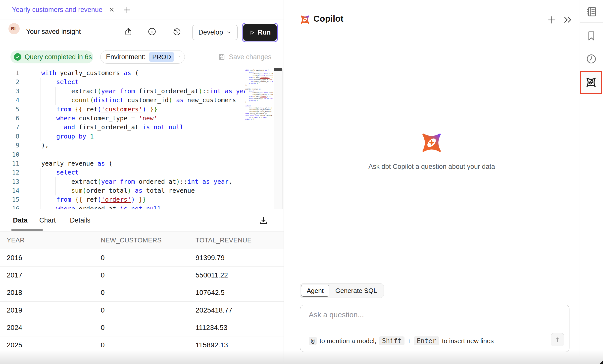  I want to click on cell-year: 2019, so click(54, 310).